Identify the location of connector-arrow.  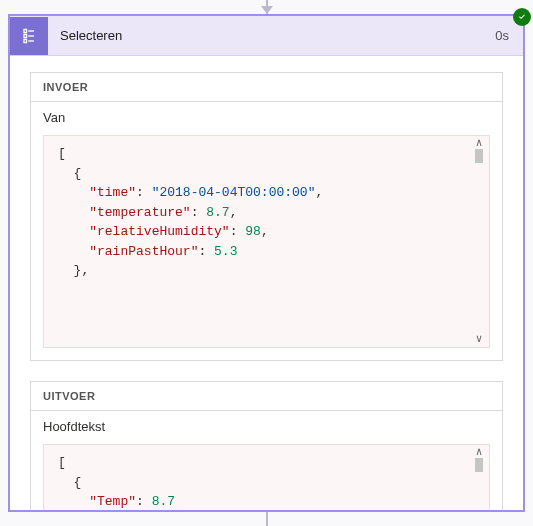
(267, 10).